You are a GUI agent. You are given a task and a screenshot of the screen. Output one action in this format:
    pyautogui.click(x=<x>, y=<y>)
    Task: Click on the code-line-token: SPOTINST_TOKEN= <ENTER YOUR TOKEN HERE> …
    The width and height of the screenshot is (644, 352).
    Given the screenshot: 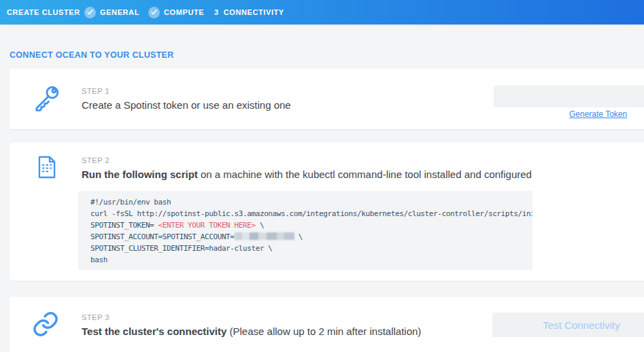 What is the action you would take?
    pyautogui.click(x=307, y=226)
    